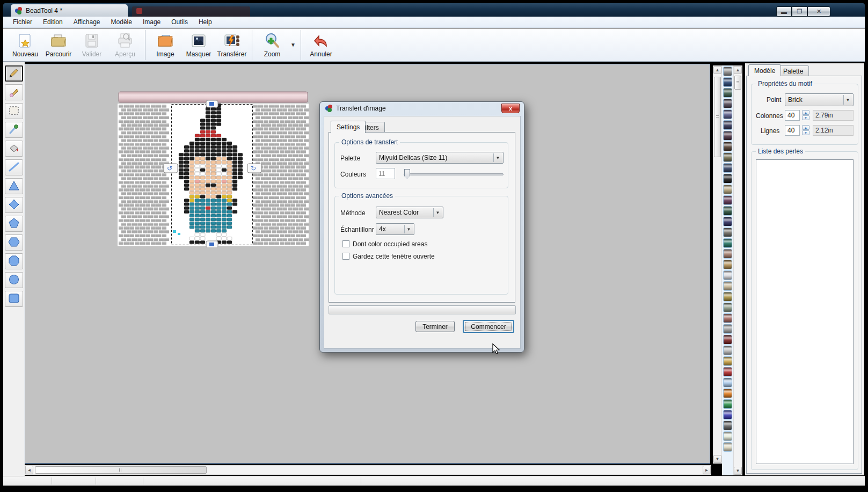 This screenshot has width=868, height=492. I want to click on colors-slider, so click(454, 174).